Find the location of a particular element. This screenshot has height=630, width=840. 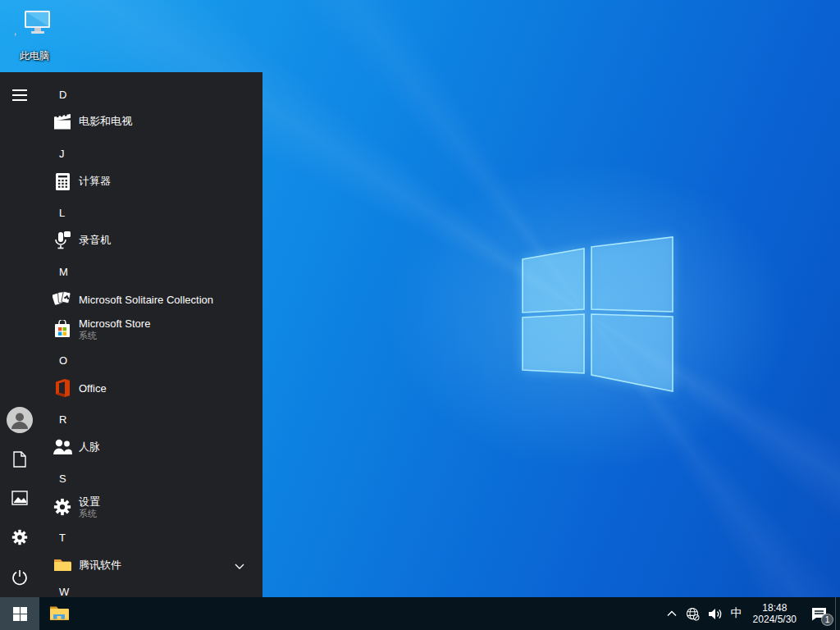

start-menu-rail is located at coordinates (20, 335).